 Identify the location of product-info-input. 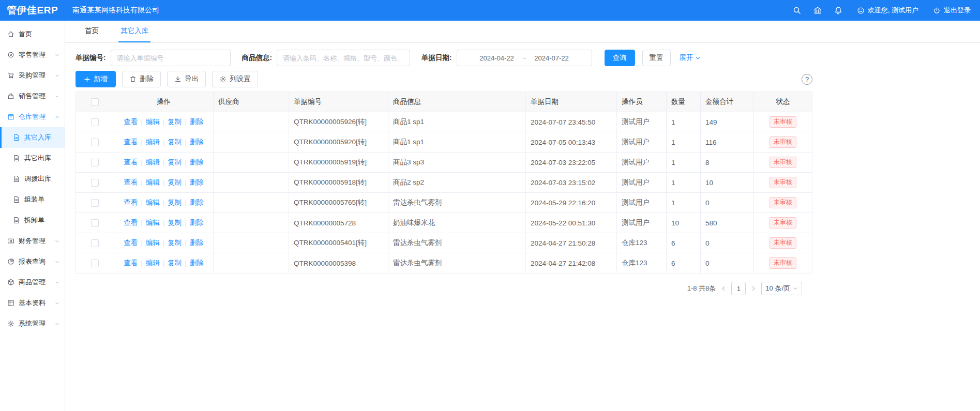
(343, 58).